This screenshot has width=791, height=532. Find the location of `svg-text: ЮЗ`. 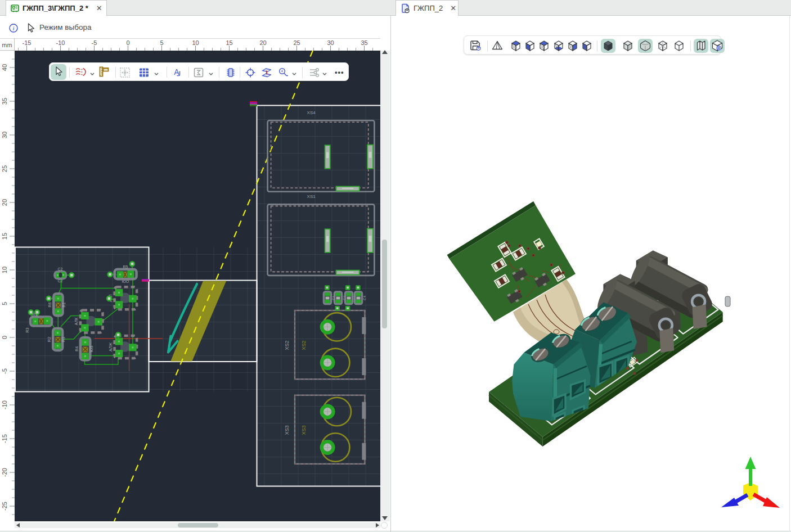

svg-text: ЮЗ is located at coordinates (91, 349).